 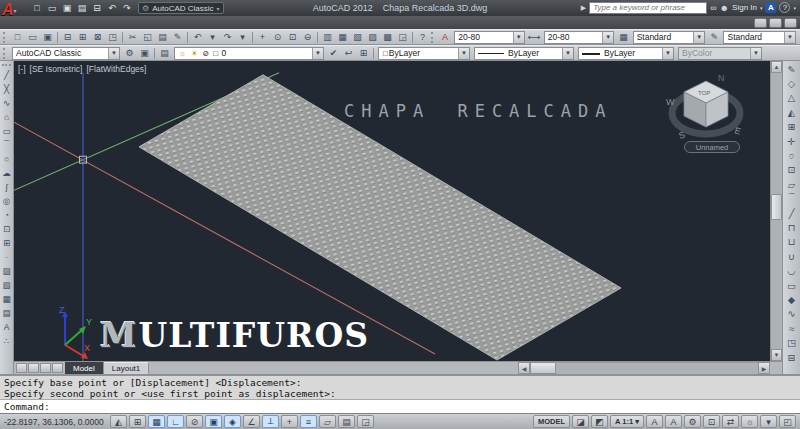 I want to click on viewcube-west-label: W, so click(x=670, y=102).